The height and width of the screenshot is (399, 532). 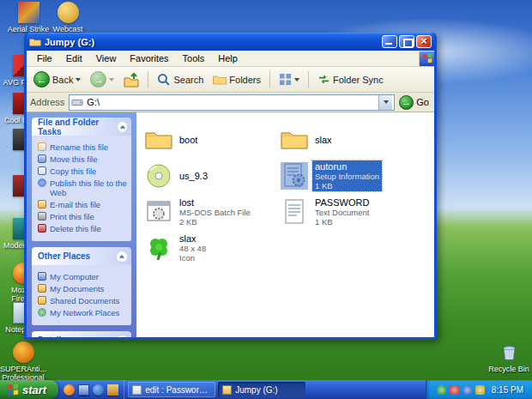 What do you see at coordinates (194, 58) in the screenshot?
I see `menu-tools: Tools` at bounding box center [194, 58].